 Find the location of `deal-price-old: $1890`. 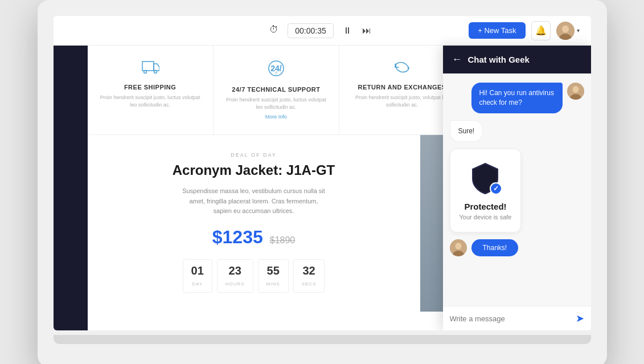

deal-price-old: $1890 is located at coordinates (282, 240).